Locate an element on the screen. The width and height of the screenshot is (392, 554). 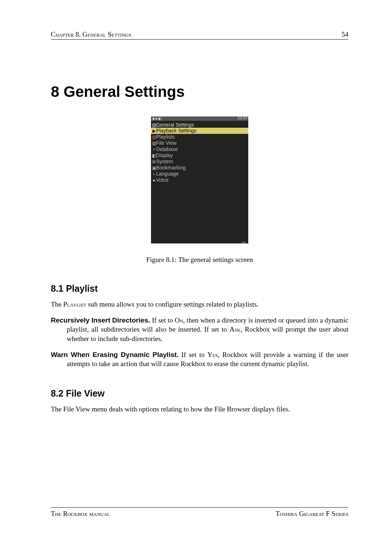
settings-icon: ▦ is located at coordinates (154, 125).